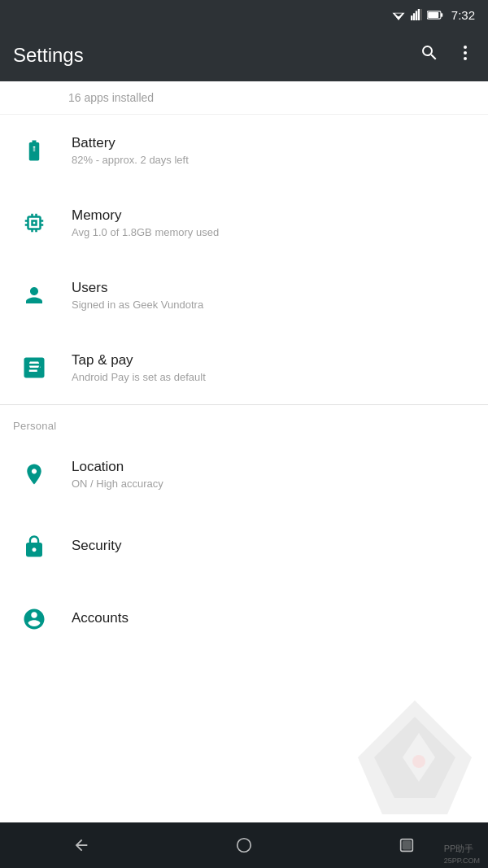  Describe the element at coordinates (244, 151) in the screenshot. I see `battery-item: Battery 82% - approx. 2 days left` at that location.